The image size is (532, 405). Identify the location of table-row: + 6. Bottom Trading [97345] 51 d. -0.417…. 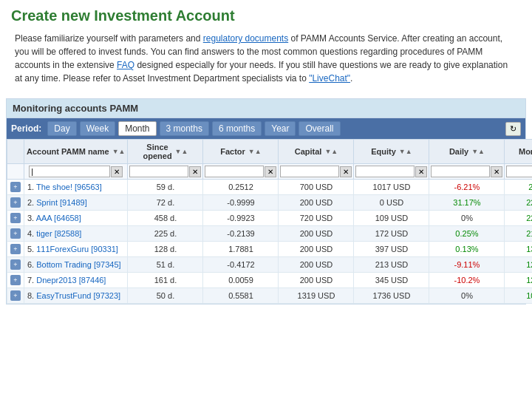
(270, 265).